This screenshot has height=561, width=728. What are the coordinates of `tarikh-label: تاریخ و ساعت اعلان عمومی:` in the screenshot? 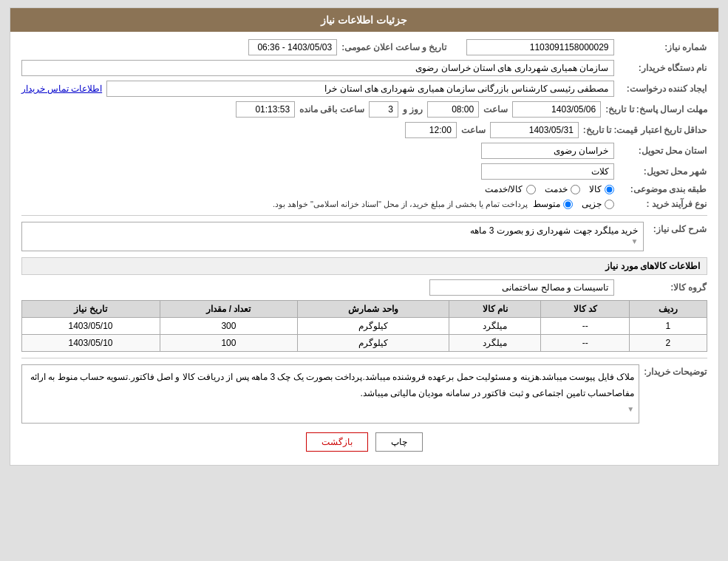 It's located at (394, 47).